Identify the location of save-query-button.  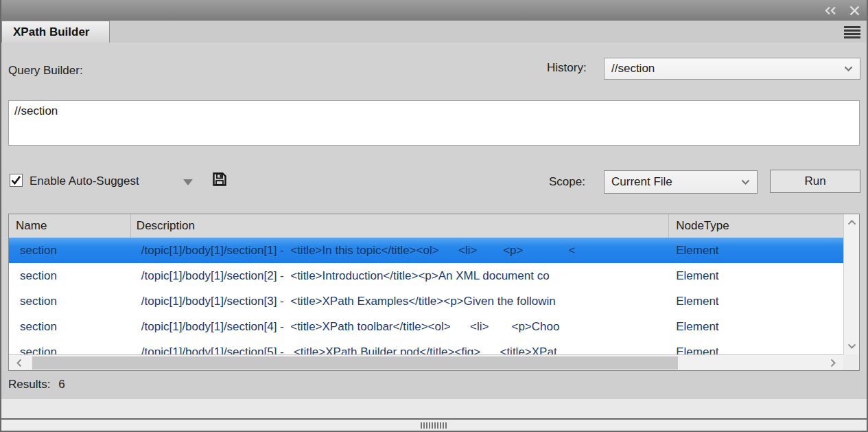
(220, 179).